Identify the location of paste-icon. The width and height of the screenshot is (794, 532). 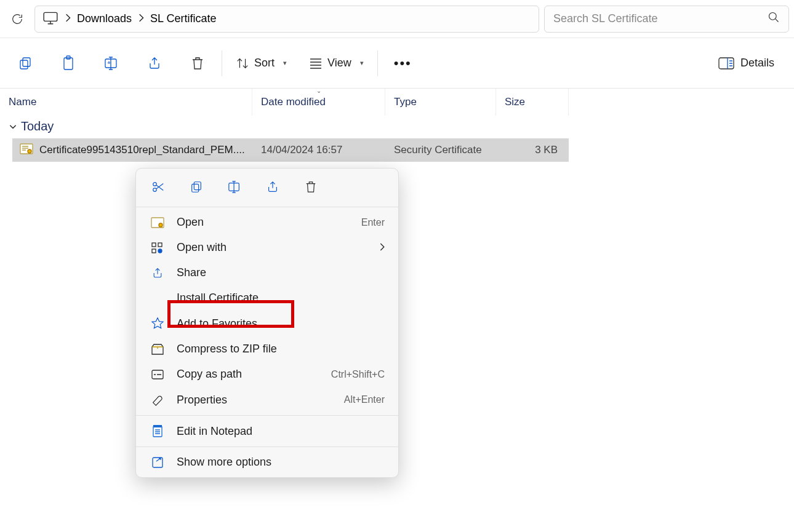
(68, 63).